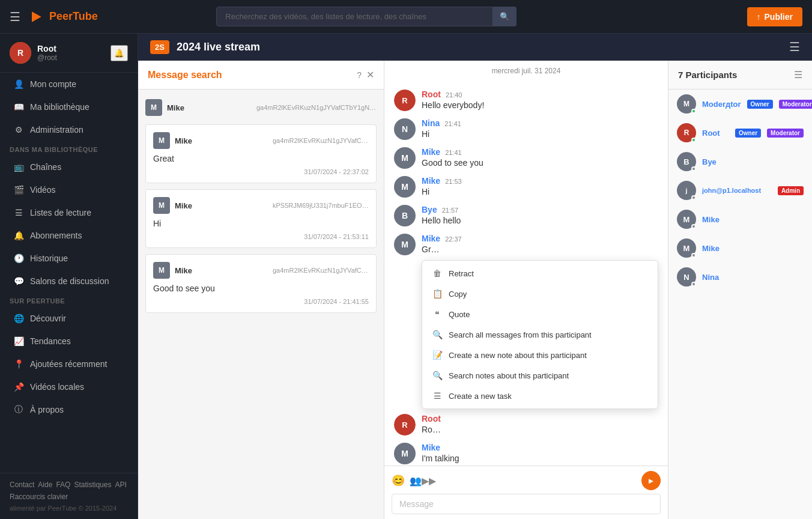 The image size is (812, 519). Describe the element at coordinates (740, 75) in the screenshot. I see `participants-header: 7 Participants ☰` at that location.